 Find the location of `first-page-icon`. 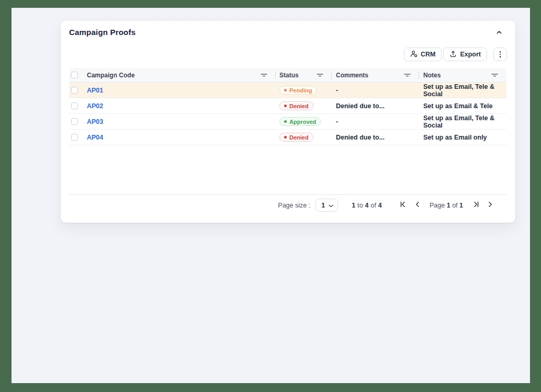

first-page-icon is located at coordinates (403, 205).